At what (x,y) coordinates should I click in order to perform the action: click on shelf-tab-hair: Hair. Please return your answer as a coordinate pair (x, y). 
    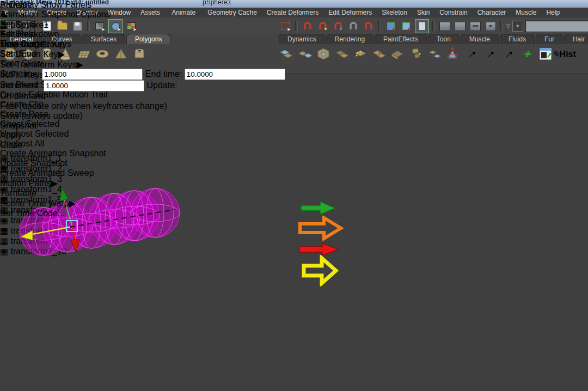
    Looking at the image, I should click on (576, 39).